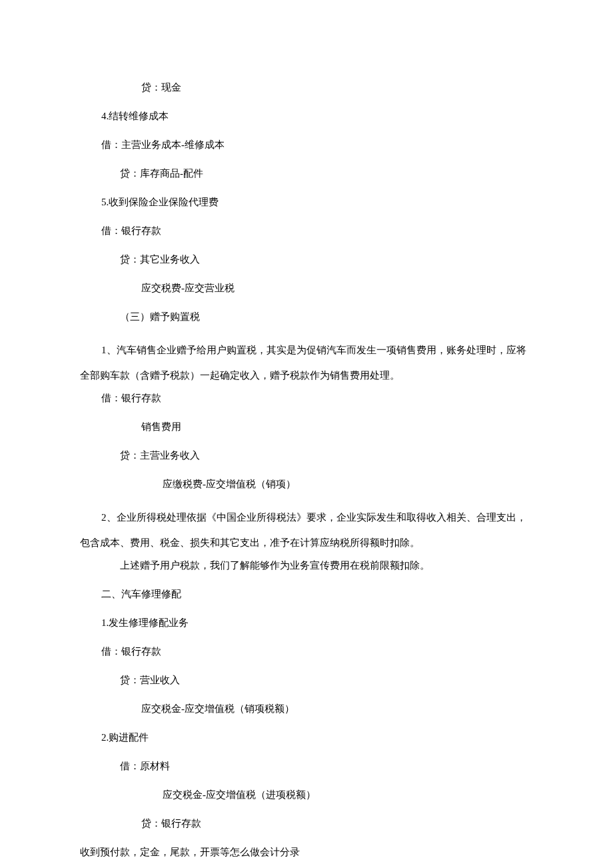 The image size is (613, 868). I want to click on text-line: 贷：库存商品-配件, so click(306, 173).